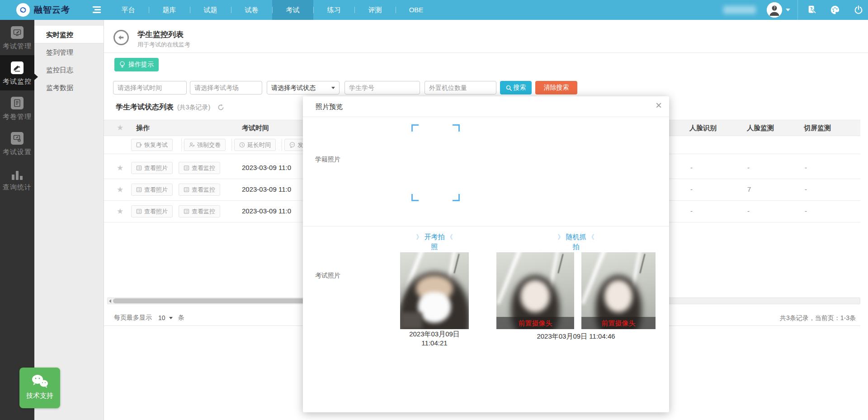  What do you see at coordinates (226, 88) in the screenshot?
I see `exam-room-input` at bounding box center [226, 88].